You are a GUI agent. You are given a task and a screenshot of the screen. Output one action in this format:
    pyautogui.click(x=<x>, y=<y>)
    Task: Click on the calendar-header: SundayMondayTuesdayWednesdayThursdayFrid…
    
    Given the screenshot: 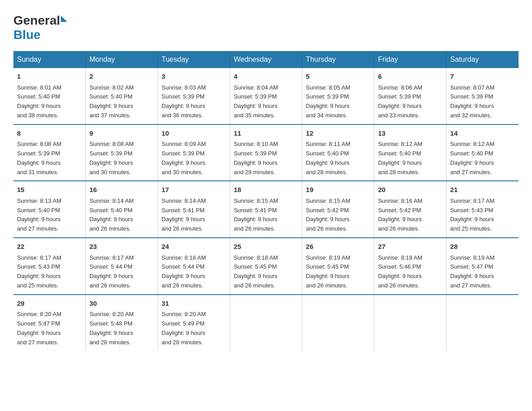 What is the action you would take?
    pyautogui.click(x=266, y=60)
    